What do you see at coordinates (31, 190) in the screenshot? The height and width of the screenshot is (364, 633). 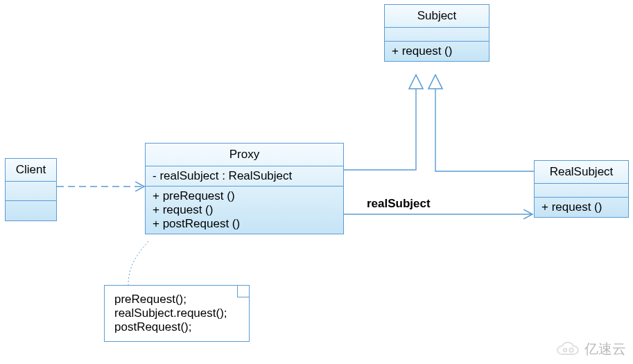 I see `class-client: Client` at bounding box center [31, 190].